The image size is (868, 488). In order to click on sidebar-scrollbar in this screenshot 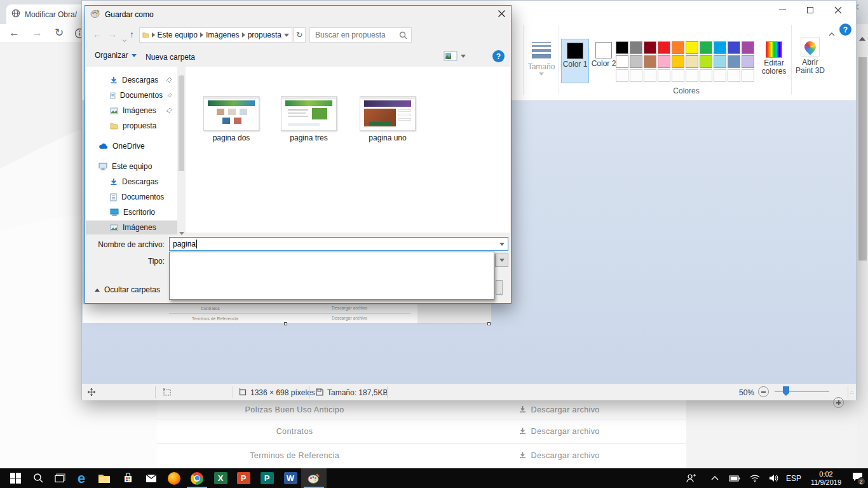, I will do `click(182, 150)`.